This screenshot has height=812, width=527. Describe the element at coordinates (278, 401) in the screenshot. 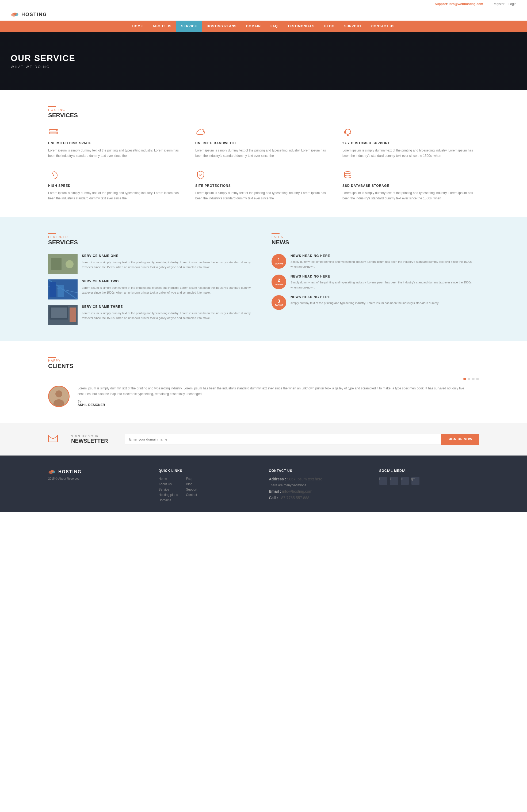

I see `testimonial-by: BY` at that location.